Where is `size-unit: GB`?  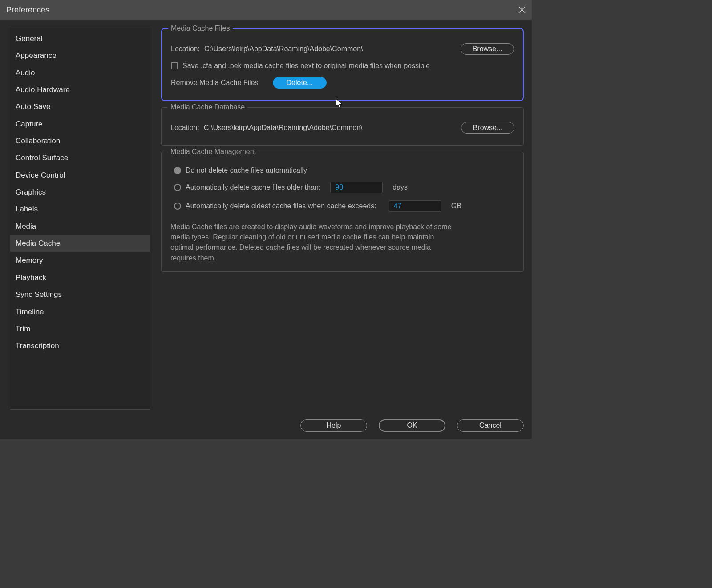 size-unit: GB is located at coordinates (457, 206).